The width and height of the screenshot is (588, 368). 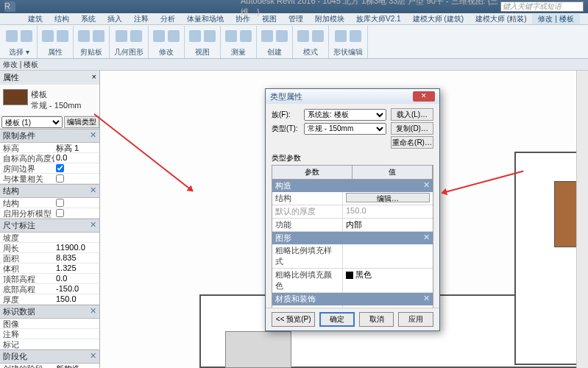 I want to click on menu-tab: 体量和场地, so click(x=205, y=19).